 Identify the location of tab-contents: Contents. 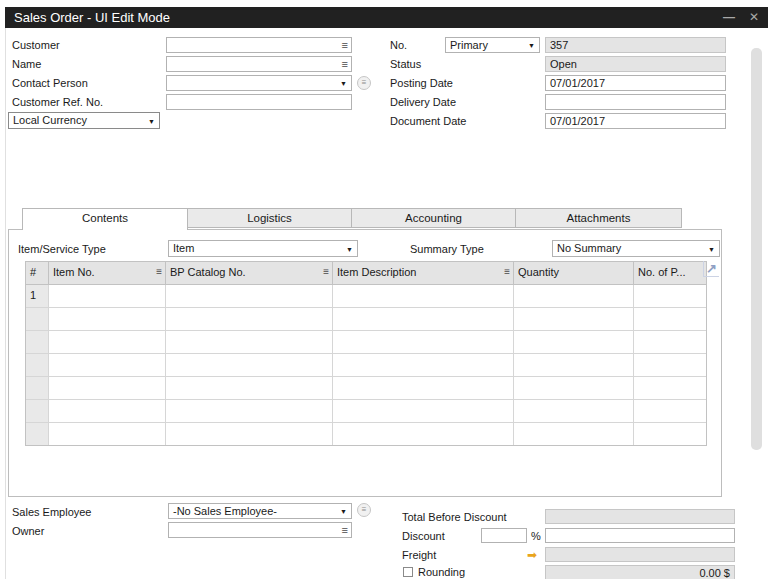
(105, 219).